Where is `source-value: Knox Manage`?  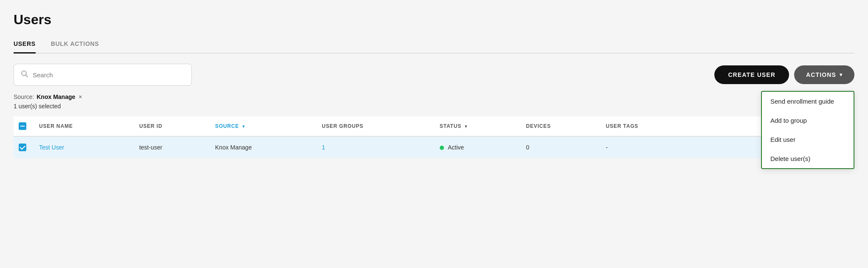 source-value: Knox Manage is located at coordinates (56, 97).